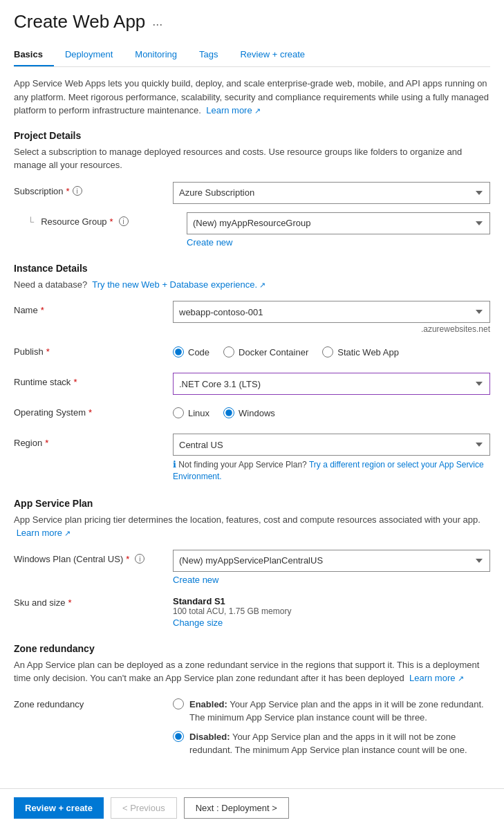 The image size is (504, 827). I want to click on zone-enabled-text: Enabled: Your App Service plan and the a…, so click(340, 711).